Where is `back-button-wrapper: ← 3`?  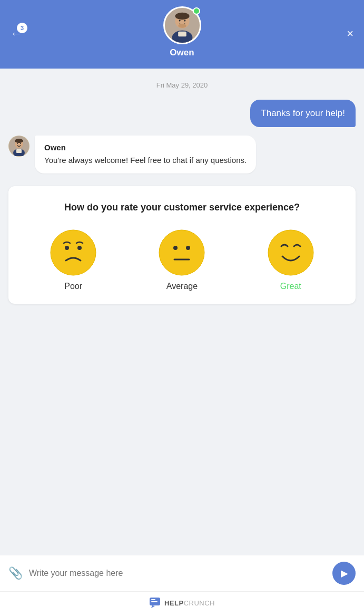
back-button-wrapper: ← 3 is located at coordinates (16, 34).